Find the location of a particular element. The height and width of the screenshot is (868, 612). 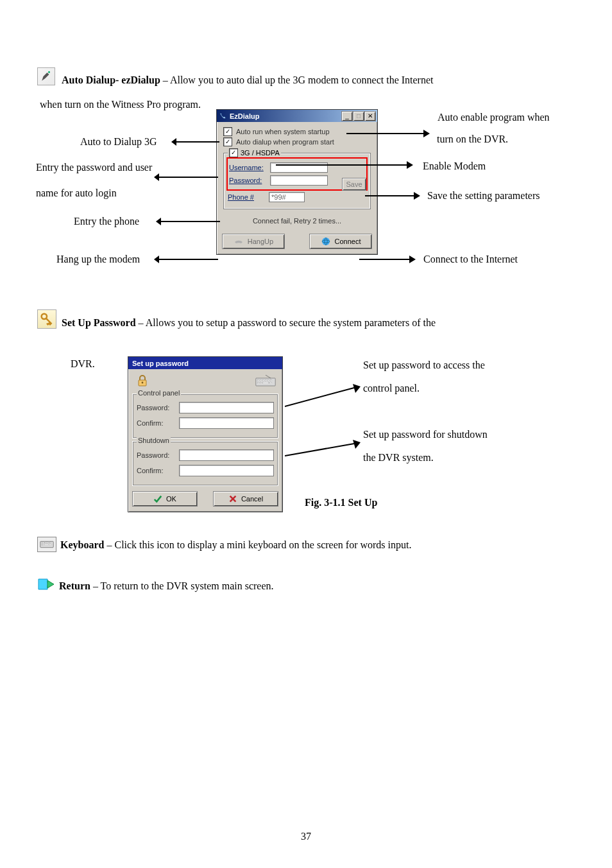

set-up-password-heading: Set Up Password – Allows you to setup a … is located at coordinates (249, 323).